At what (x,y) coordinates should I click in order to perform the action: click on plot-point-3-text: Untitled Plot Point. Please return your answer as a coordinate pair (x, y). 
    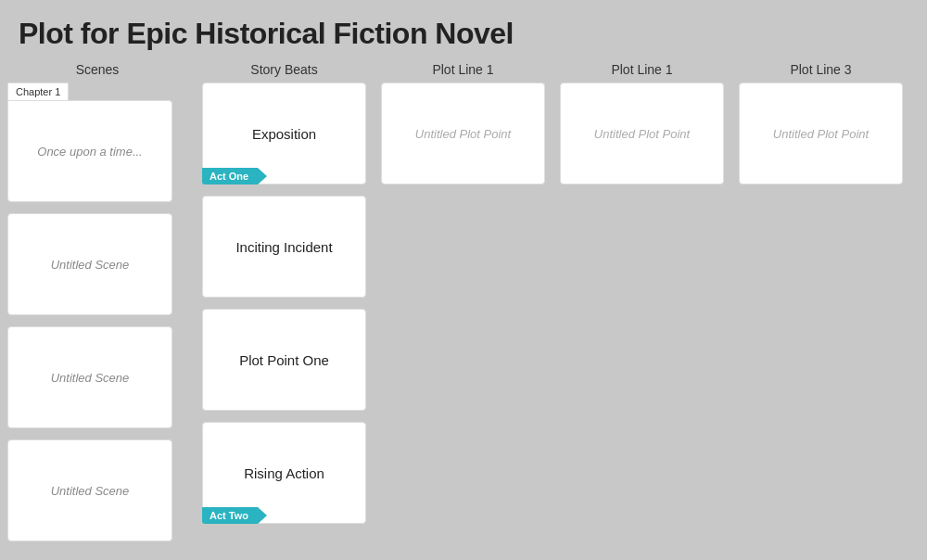
    Looking at the image, I should click on (821, 134).